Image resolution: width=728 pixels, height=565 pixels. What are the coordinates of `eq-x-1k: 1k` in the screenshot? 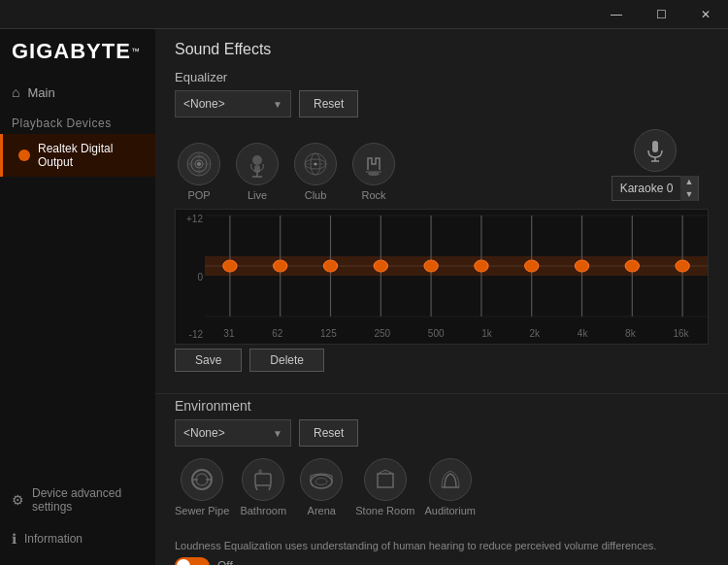 It's located at (487, 334).